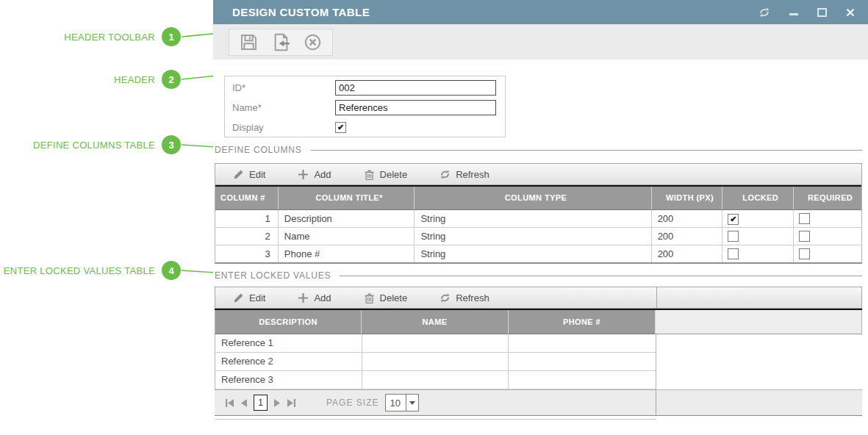 Image resolution: width=868 pixels, height=435 pixels. I want to click on annotation-label: HEADER TOOLBAR, so click(110, 37).